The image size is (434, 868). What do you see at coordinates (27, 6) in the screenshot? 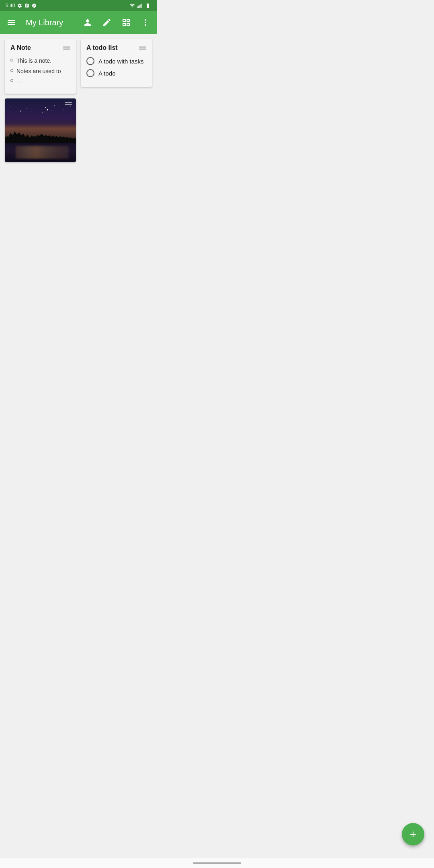
I see `clipboard-icon` at bounding box center [27, 6].